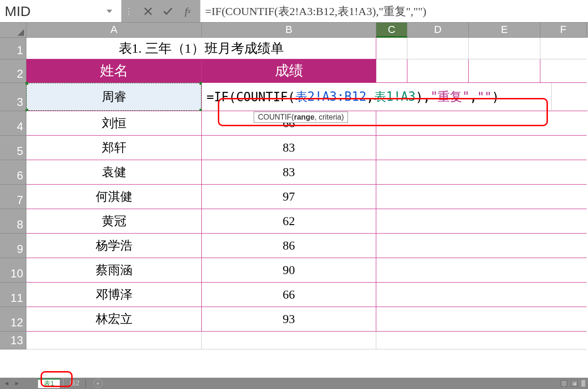 This screenshot has height=389, width=588. I want to click on cell-b8: 62, so click(289, 221).